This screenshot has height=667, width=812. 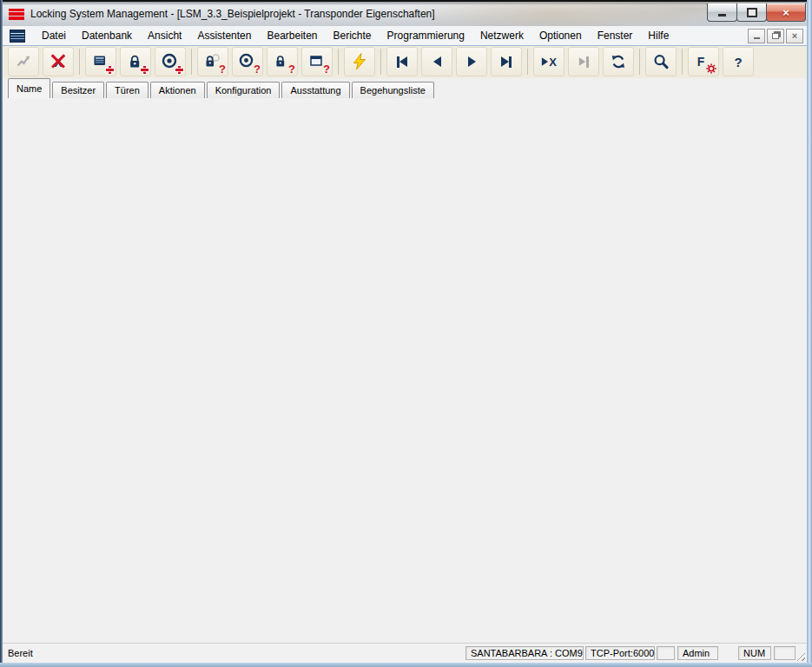 I want to click on delete-transponder-icon: X, so click(x=58, y=63).